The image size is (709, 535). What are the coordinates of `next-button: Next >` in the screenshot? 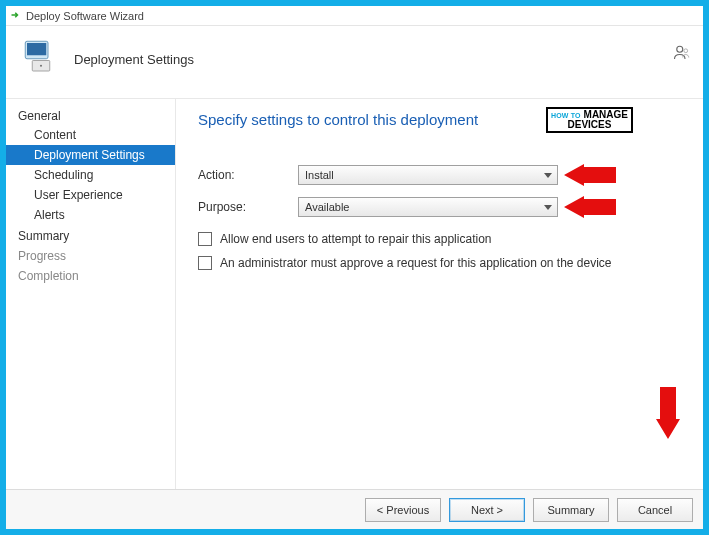 It's located at (487, 510).